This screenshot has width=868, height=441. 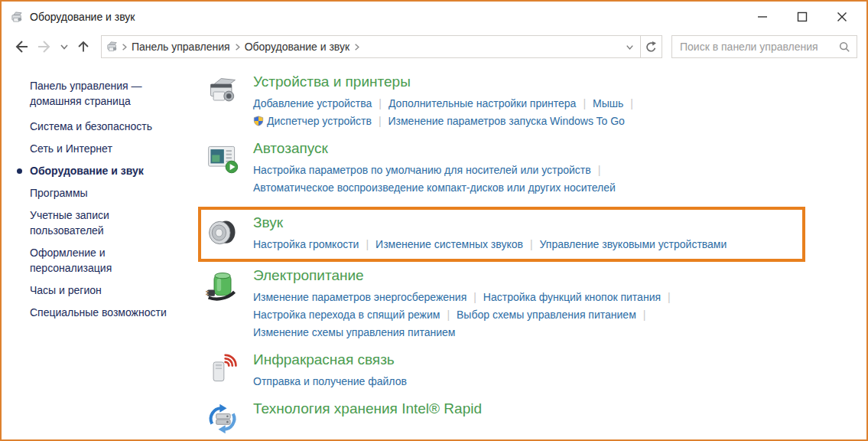 What do you see at coordinates (652, 47) in the screenshot?
I see `refresh-button` at bounding box center [652, 47].